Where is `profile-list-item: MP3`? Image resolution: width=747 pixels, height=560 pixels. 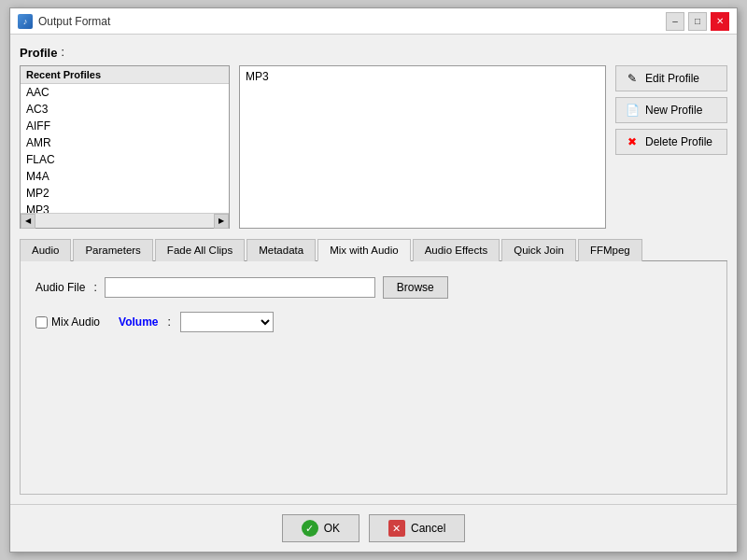
profile-list-item: MP3 is located at coordinates (125, 207).